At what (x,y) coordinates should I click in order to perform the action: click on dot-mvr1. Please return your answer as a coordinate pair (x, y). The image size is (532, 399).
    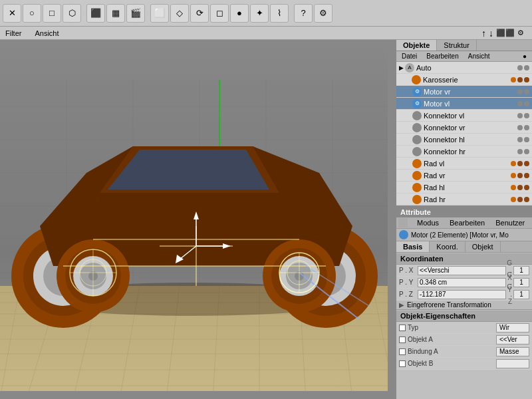
    Looking at the image, I should click on (520, 92).